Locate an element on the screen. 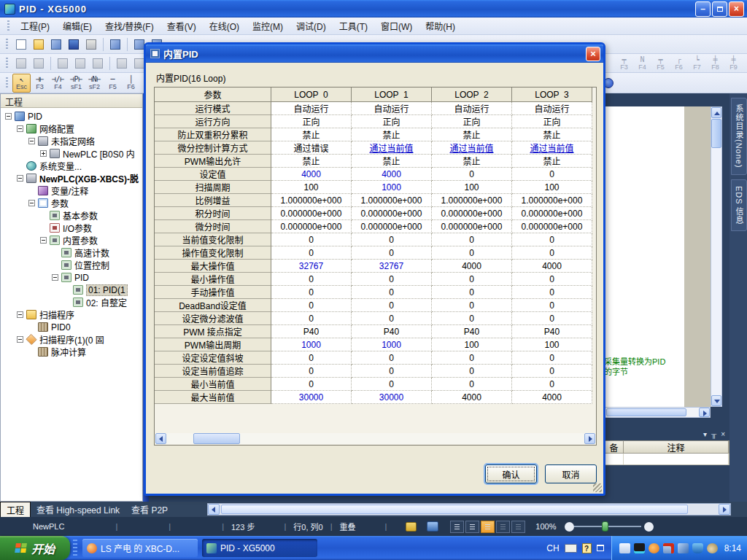 Image resolution: width=747 pixels, height=560 pixels. value-cell: 正向 is located at coordinates (311, 122).